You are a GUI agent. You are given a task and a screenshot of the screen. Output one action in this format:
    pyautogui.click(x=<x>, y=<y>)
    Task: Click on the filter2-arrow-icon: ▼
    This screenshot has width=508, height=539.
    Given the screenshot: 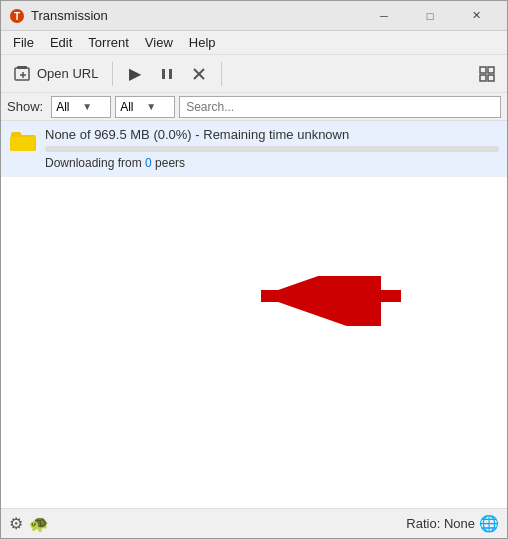 What is the action you would take?
    pyautogui.click(x=158, y=106)
    